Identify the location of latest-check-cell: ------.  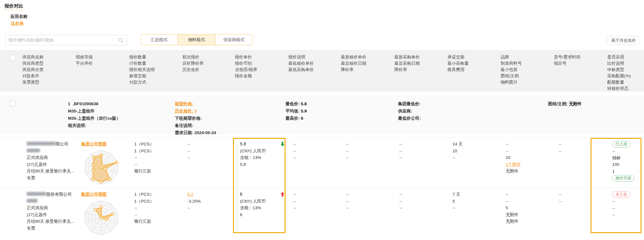
(368, 214).